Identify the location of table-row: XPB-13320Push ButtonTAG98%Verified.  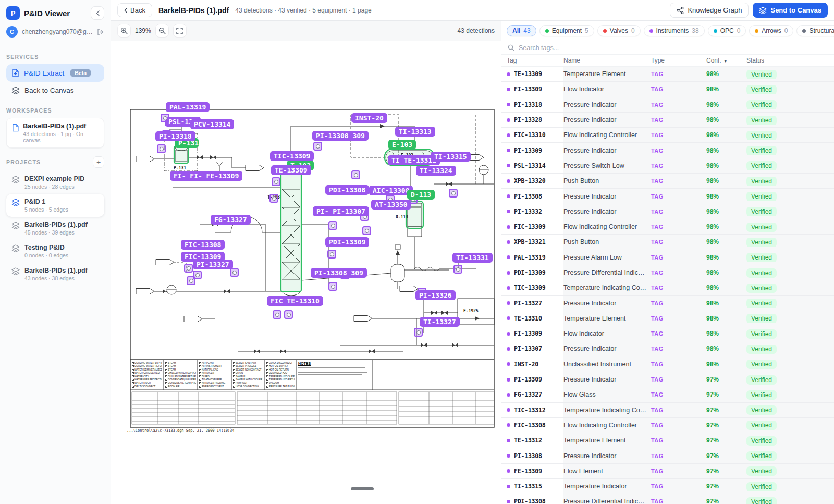
(668, 181).